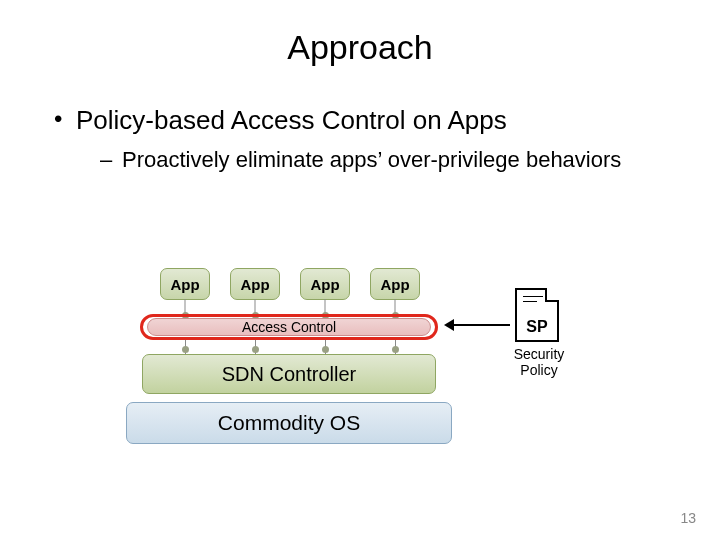  I want to click on sp-label: SP, so click(537, 327).